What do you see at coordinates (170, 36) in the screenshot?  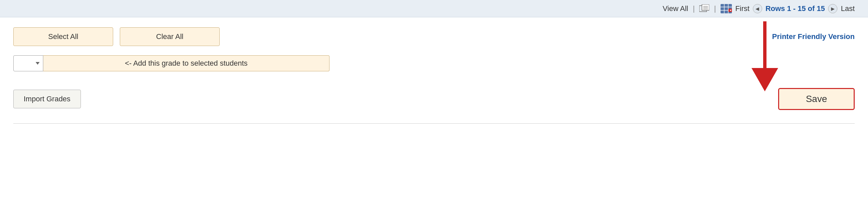 I see `clear-all-button: Clear All` at bounding box center [170, 36].